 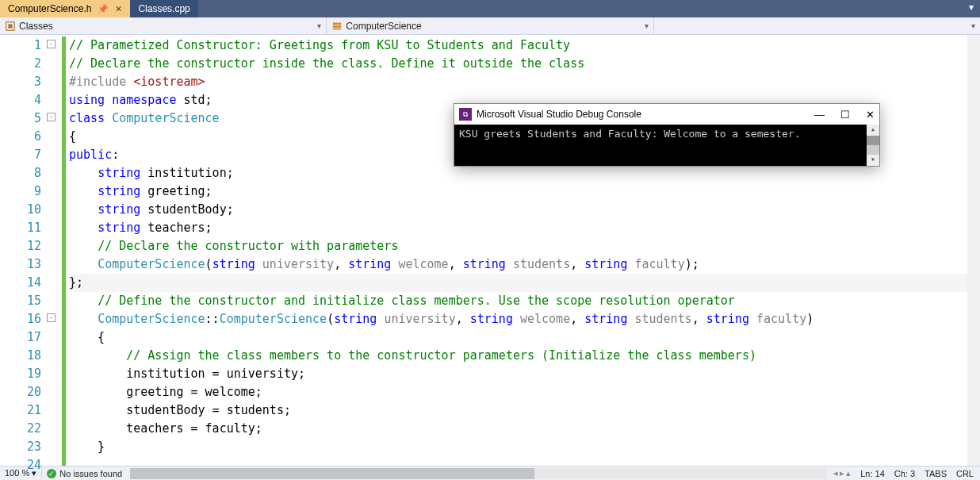 What do you see at coordinates (31, 392) in the screenshot?
I see `line-number: 20` at bounding box center [31, 392].